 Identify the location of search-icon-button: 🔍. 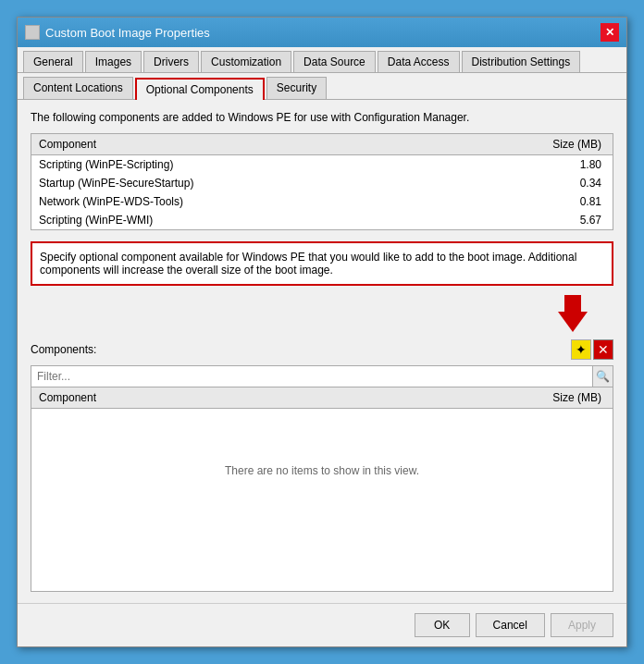
(602, 376).